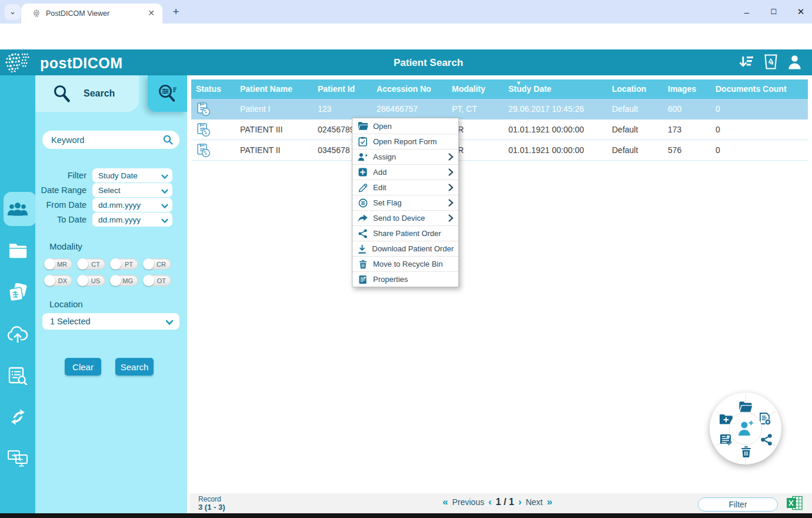  Describe the element at coordinates (18, 458) in the screenshot. I see `sidebar-item-devices` at that location.